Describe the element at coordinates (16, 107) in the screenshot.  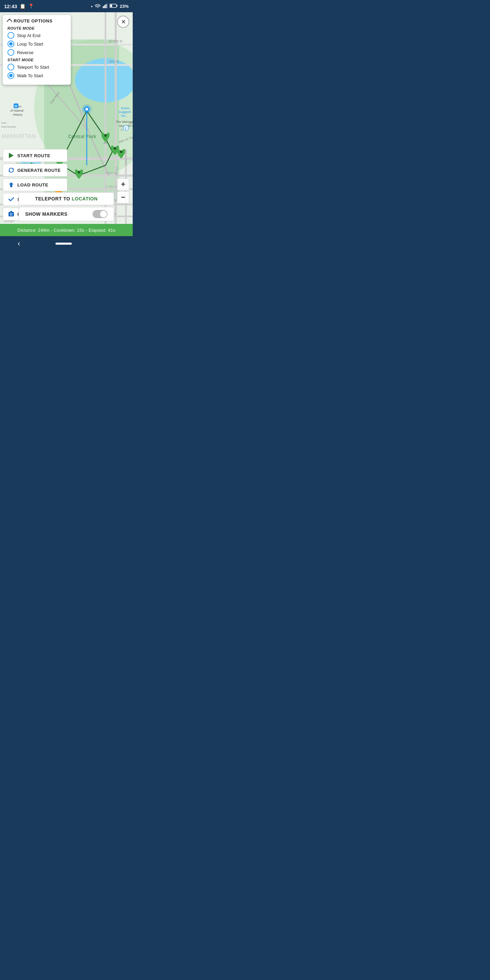
I see `svg-text: M` at that location.